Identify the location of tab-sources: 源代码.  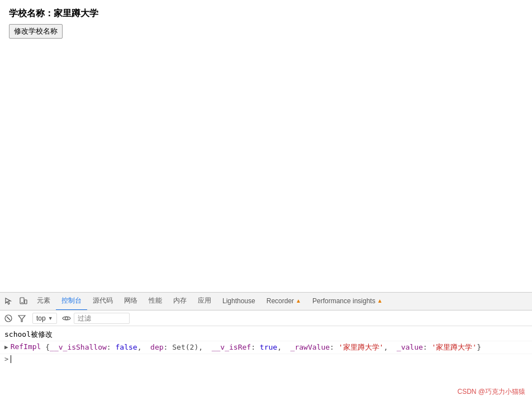
(103, 302).